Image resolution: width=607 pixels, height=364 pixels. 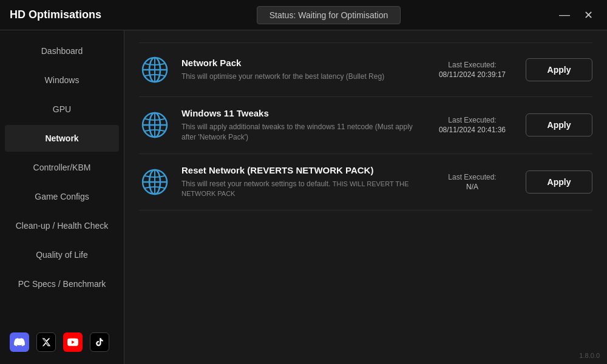 I want to click on close-button: ✕, so click(x=589, y=15).